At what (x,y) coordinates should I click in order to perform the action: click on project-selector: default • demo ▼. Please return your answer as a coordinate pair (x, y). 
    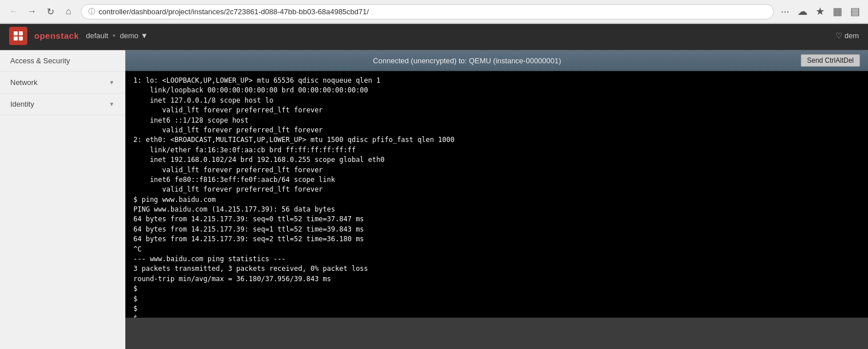
    Looking at the image, I should click on (117, 35).